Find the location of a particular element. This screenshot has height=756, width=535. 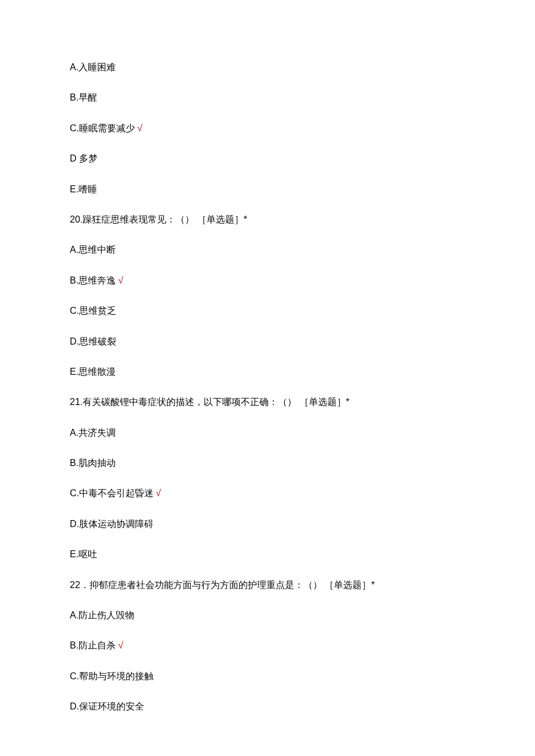

option-text: A.入睡困难 is located at coordinates (93, 67).